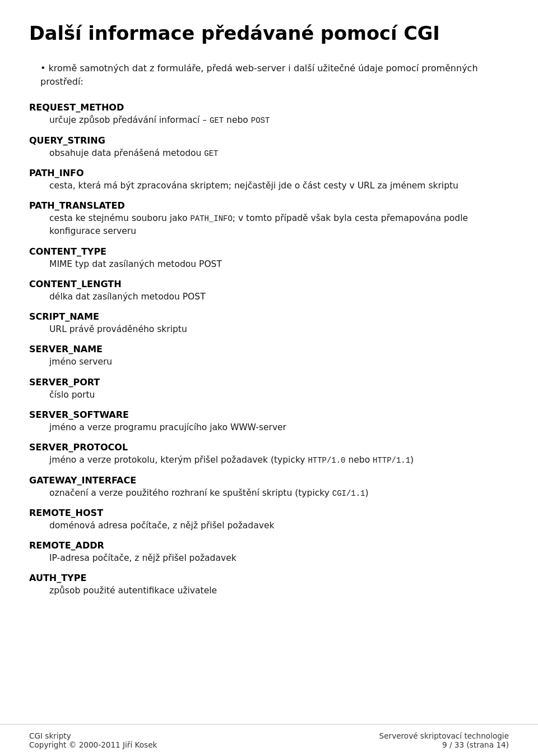 Image resolution: width=538 pixels, height=756 pixels. I want to click on var-name-auth-type: AUTH_TYPE, so click(269, 578).